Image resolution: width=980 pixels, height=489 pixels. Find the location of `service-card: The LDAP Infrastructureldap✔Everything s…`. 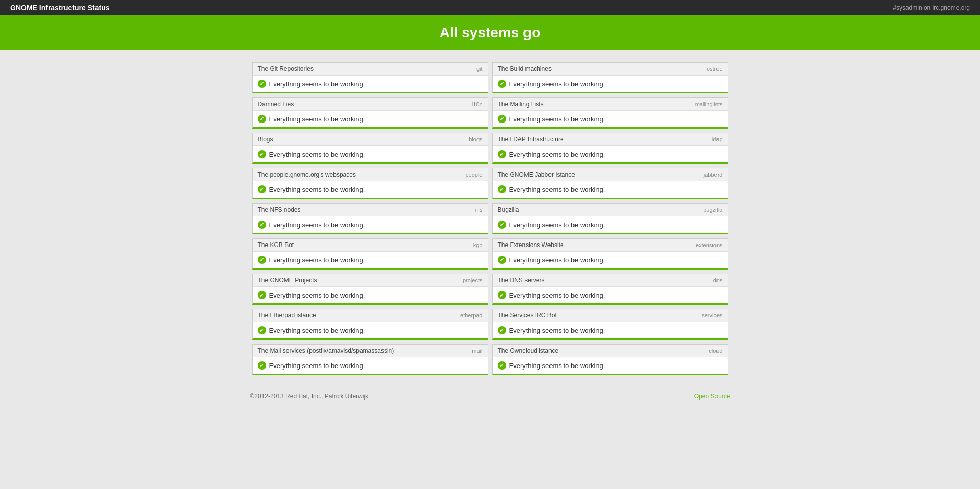

service-card: The LDAP Infrastructureldap✔Everything s… is located at coordinates (610, 148).